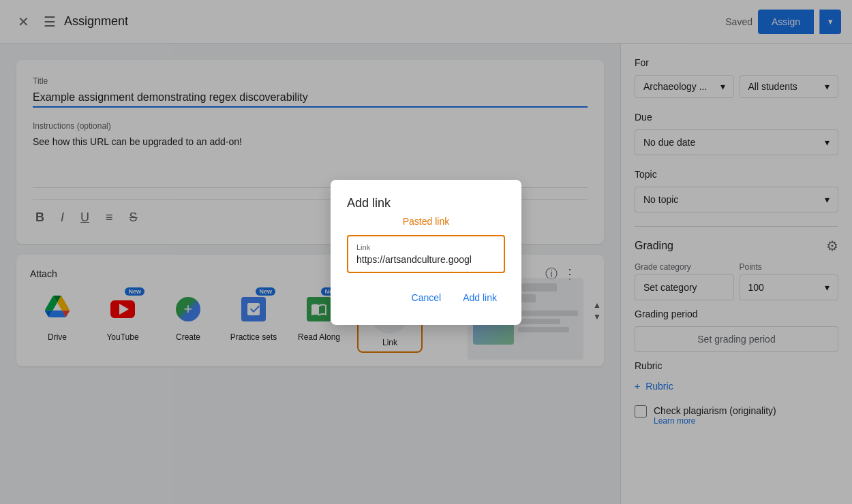  I want to click on link-value: https://artsandculture.googl, so click(426, 259).